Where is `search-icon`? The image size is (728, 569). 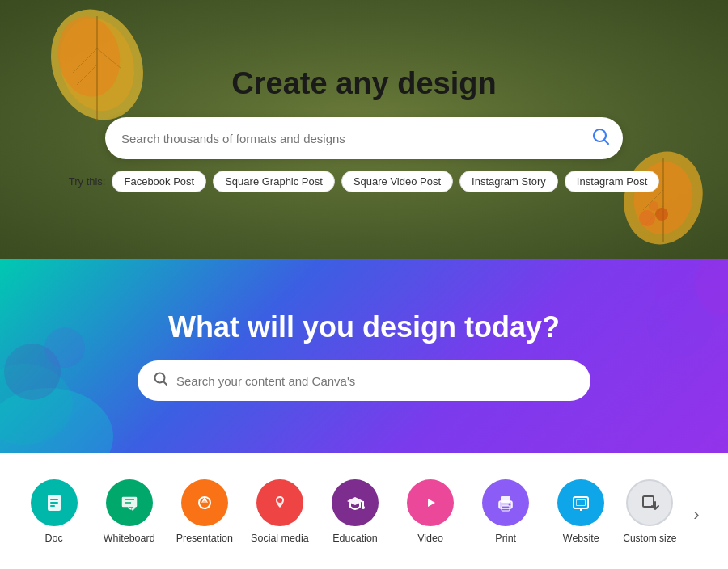
search-icon is located at coordinates (601, 139).